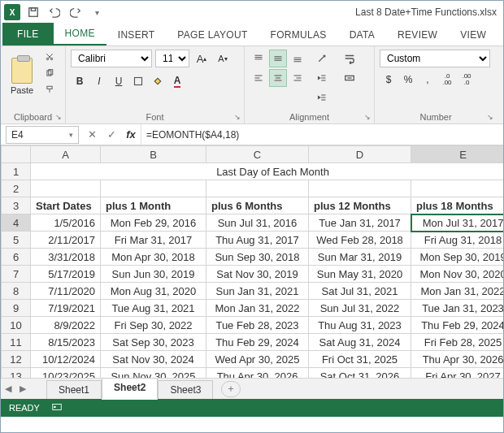  What do you see at coordinates (490, 117) in the screenshot?
I see `number-dialog-launcher-icon: ↘` at bounding box center [490, 117].